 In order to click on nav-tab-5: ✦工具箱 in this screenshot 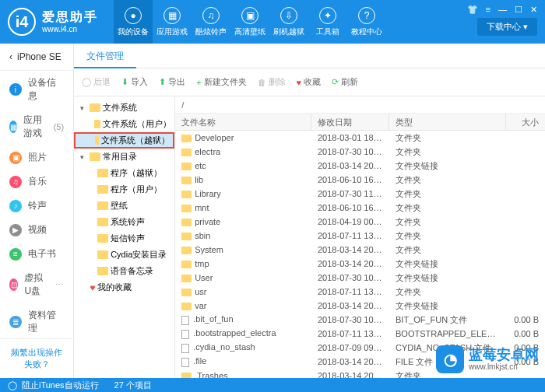, I will do `click(328, 22)`.